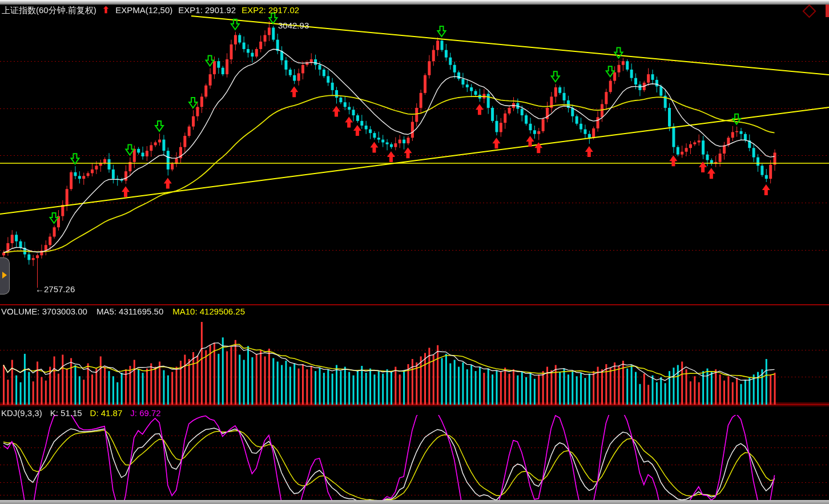  What do you see at coordinates (145, 413) in the screenshot?
I see `kdj-j-label: J: 69.72` at bounding box center [145, 413].